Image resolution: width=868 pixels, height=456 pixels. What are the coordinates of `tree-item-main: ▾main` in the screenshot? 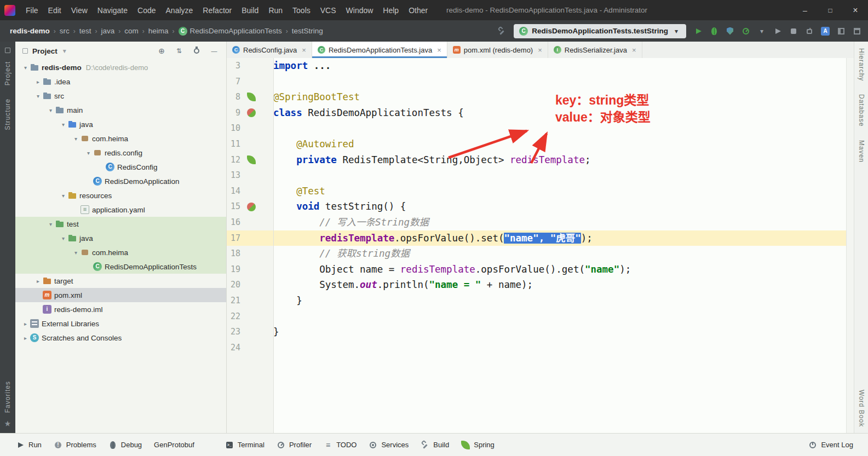 It's located at (120, 110).